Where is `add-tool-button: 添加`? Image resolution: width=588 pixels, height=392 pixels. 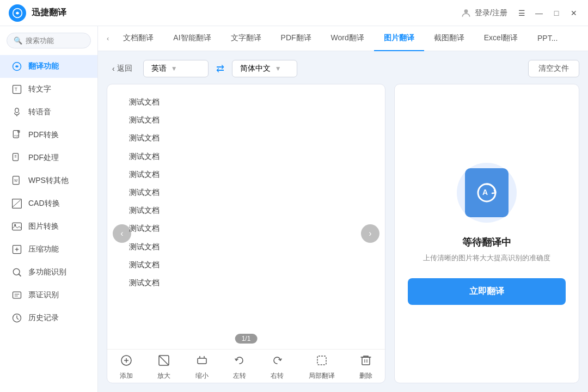 add-tool-button: 添加 is located at coordinates (126, 367).